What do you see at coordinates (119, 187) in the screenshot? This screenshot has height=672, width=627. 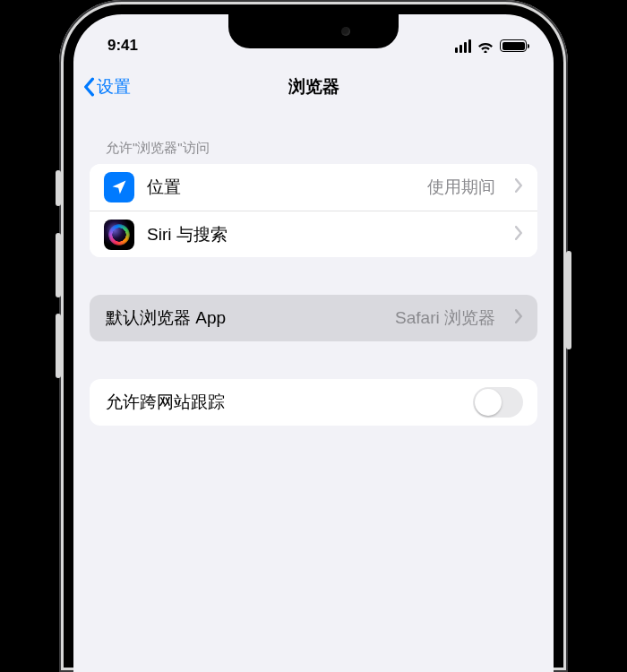 I see `location-icon` at bounding box center [119, 187].